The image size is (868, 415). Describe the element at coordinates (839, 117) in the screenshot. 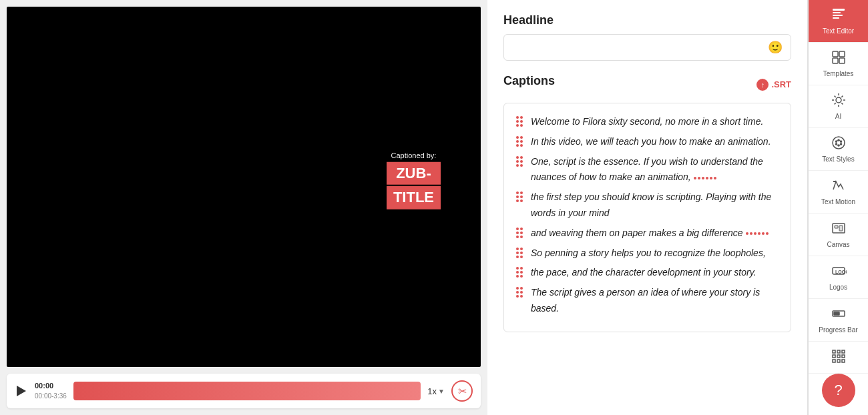

I see `ai-label: AI` at that location.